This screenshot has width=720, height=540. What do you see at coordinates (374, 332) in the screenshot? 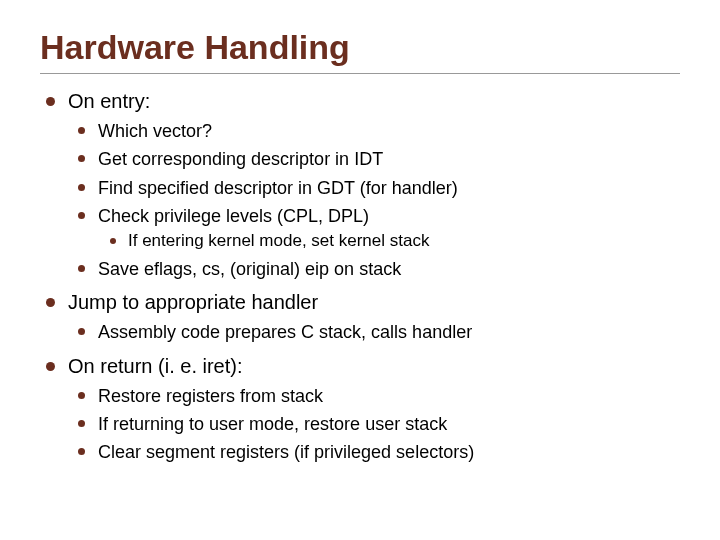
I see `list-item: Assembly code prepares C stack, calls ha…` at bounding box center [374, 332].